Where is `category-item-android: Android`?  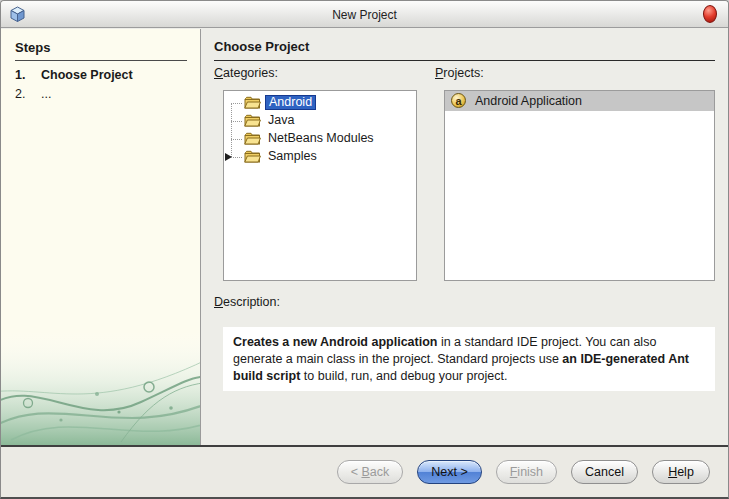 category-item-android: Android is located at coordinates (320, 103).